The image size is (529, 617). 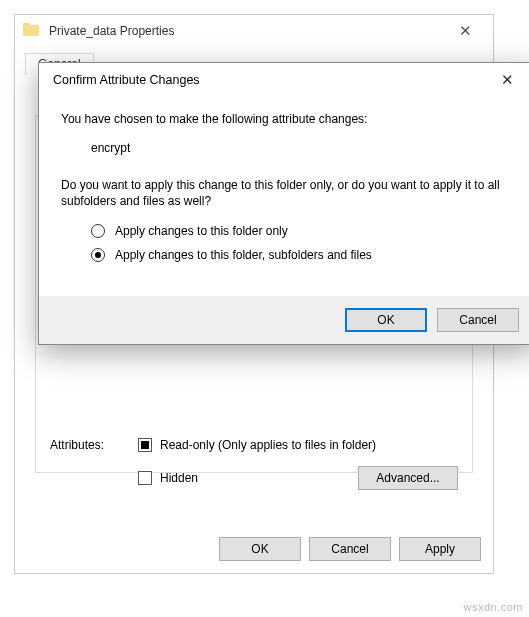 What do you see at coordinates (98, 231) in the screenshot?
I see `radio-folder-only` at bounding box center [98, 231].